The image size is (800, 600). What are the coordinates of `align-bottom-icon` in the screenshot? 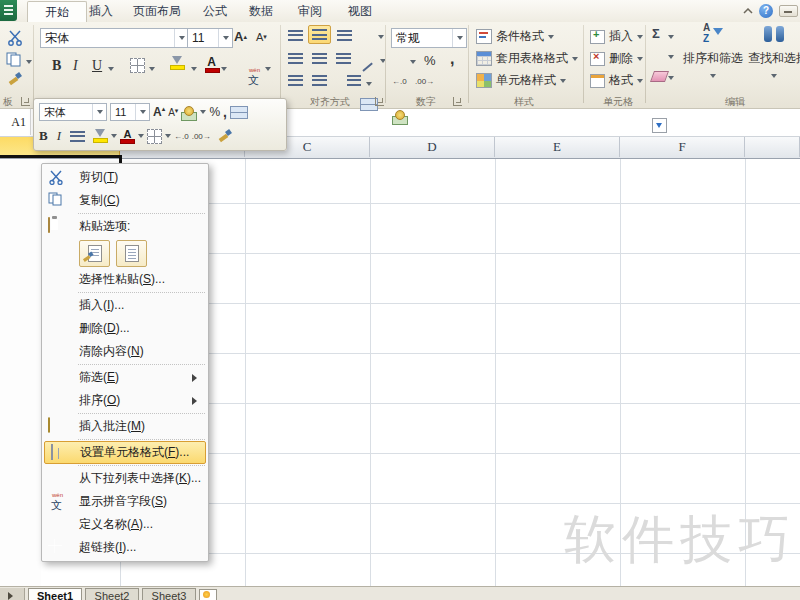 It's located at (344, 36).